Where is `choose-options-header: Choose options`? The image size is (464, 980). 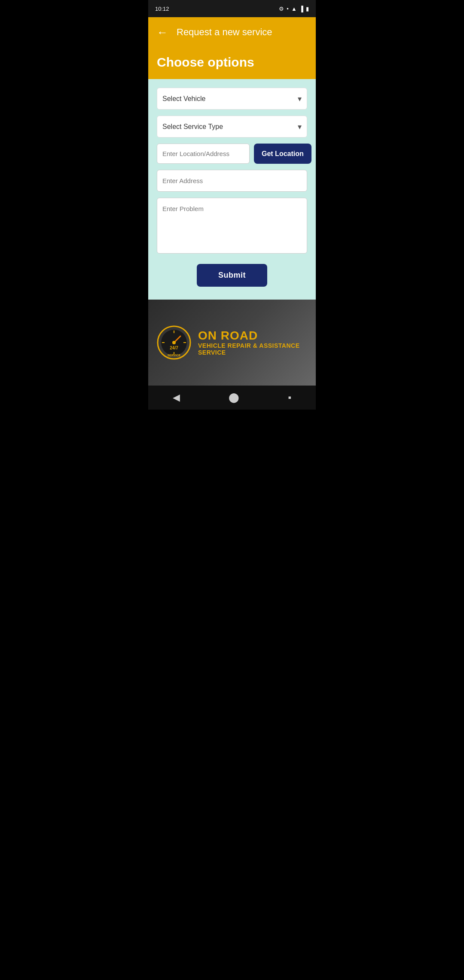
choose-options-header: Choose options is located at coordinates (232, 63).